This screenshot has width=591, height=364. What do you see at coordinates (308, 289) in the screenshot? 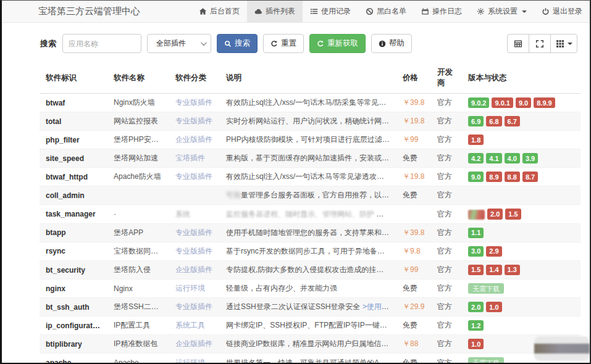
I see `plugin-description: 轻量级，占有内存少、并发能力强` at bounding box center [308, 289].